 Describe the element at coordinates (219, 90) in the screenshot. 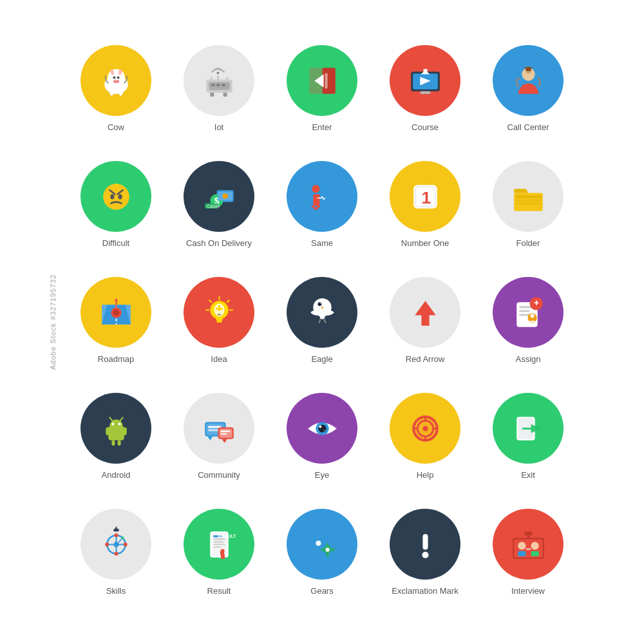

I see `icon-cell-iot: Iot` at that location.